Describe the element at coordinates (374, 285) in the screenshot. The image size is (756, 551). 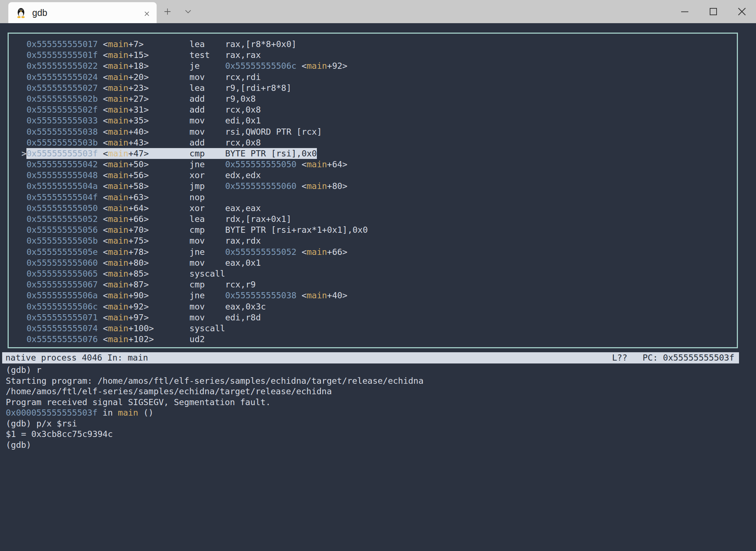
I see `disasm-line: 0x555555555067<main+87>cmprcx,r9` at that location.